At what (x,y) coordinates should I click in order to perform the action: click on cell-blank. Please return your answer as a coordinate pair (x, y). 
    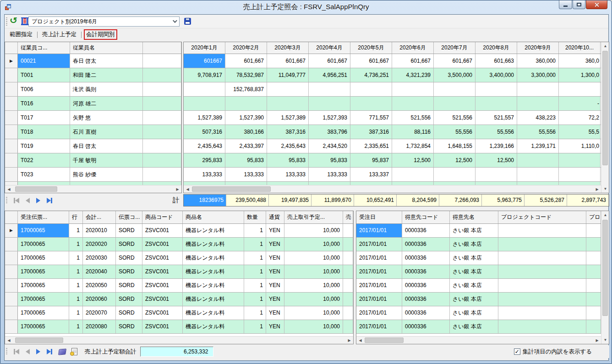
    Looking at the image, I should click on (162, 146).